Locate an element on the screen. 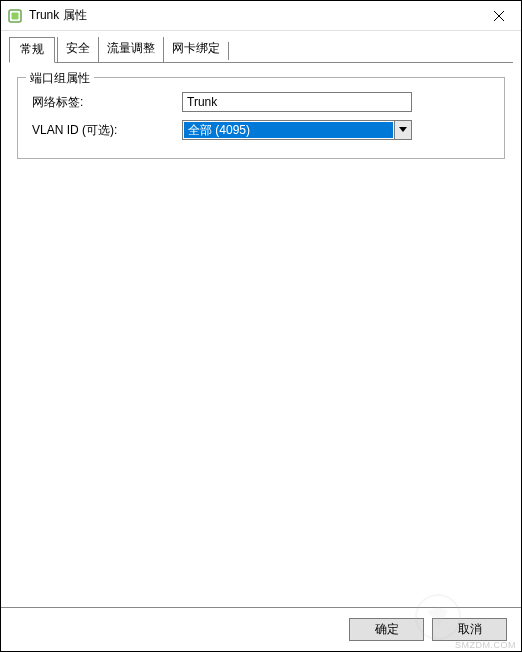 The height and width of the screenshot is (652, 522). ok-button: 确定 is located at coordinates (386, 630).